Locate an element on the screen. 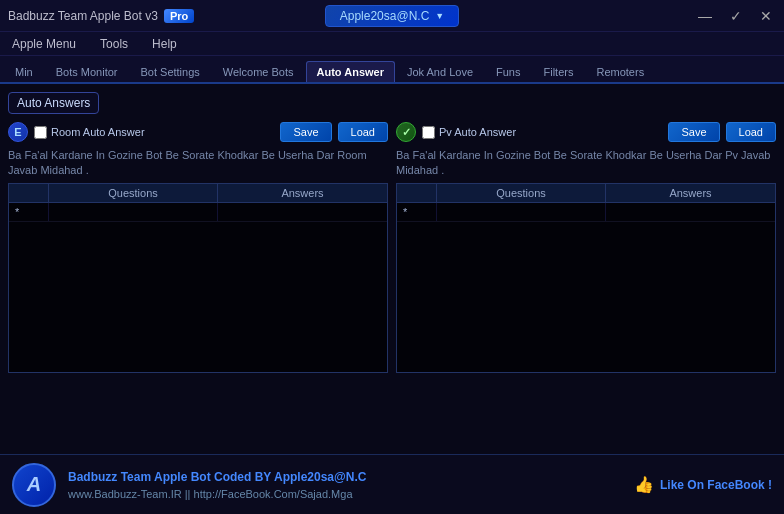 This screenshot has width=784, height=514. menu-help: Help is located at coordinates (164, 44).